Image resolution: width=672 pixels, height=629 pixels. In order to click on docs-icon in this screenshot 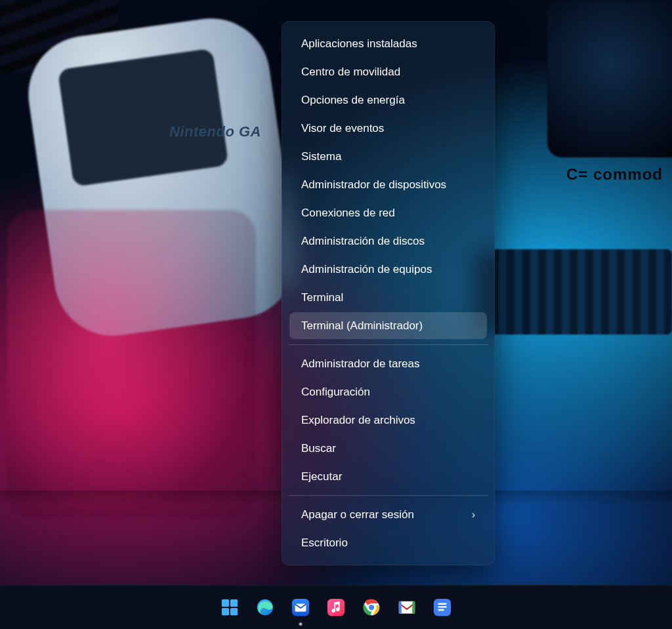, I will do `click(442, 607)`.